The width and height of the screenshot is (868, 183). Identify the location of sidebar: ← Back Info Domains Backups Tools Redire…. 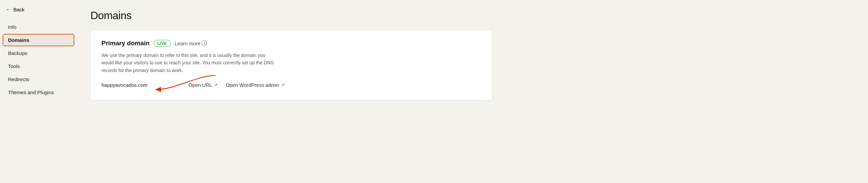
(38, 92).